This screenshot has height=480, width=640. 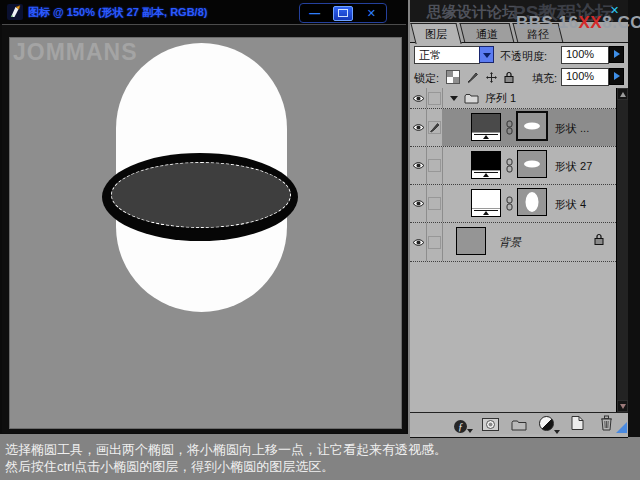 I want to click on palette-titlebar, so click(x=519, y=11).